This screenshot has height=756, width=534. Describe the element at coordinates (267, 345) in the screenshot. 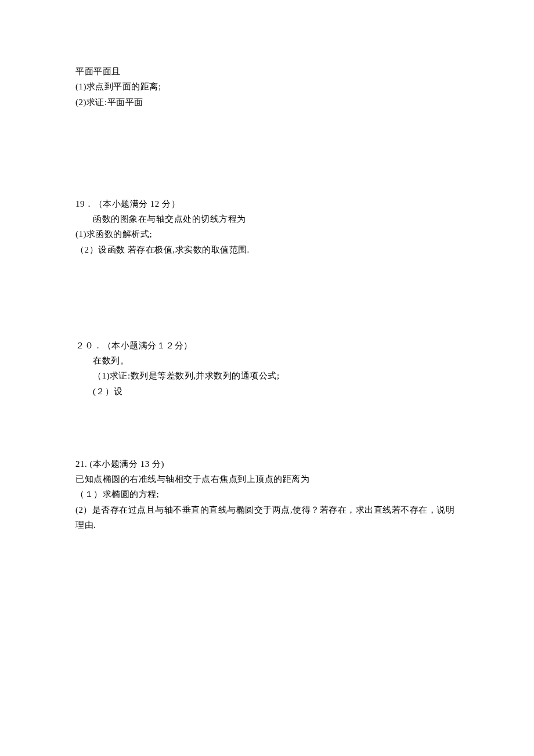

I see `q20-header: ２０．（本小题满分１２分）` at that location.